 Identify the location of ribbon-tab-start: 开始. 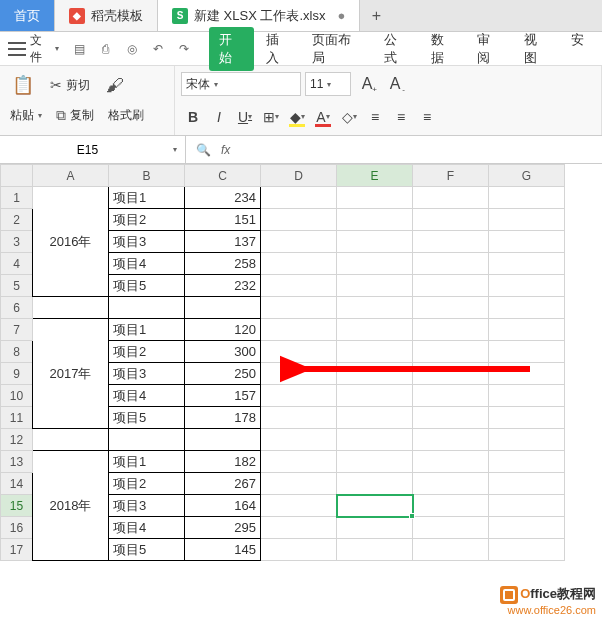
(232, 49).